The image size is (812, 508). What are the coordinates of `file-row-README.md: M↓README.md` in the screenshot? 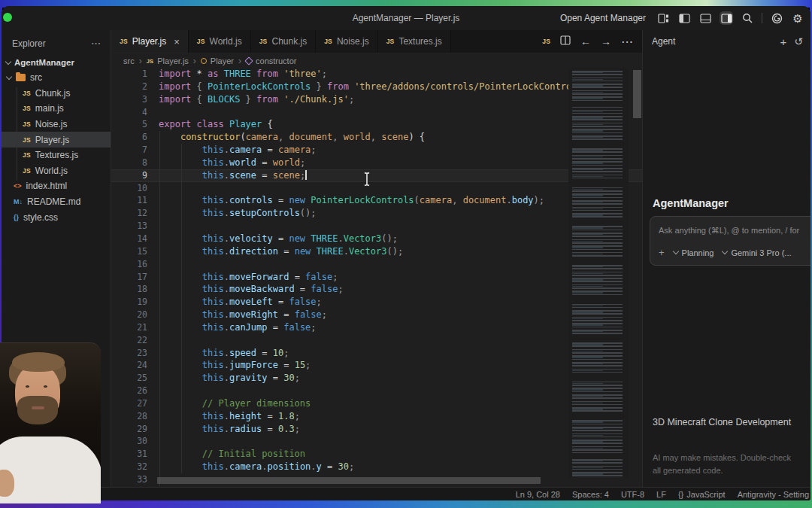 It's located at (56, 202).